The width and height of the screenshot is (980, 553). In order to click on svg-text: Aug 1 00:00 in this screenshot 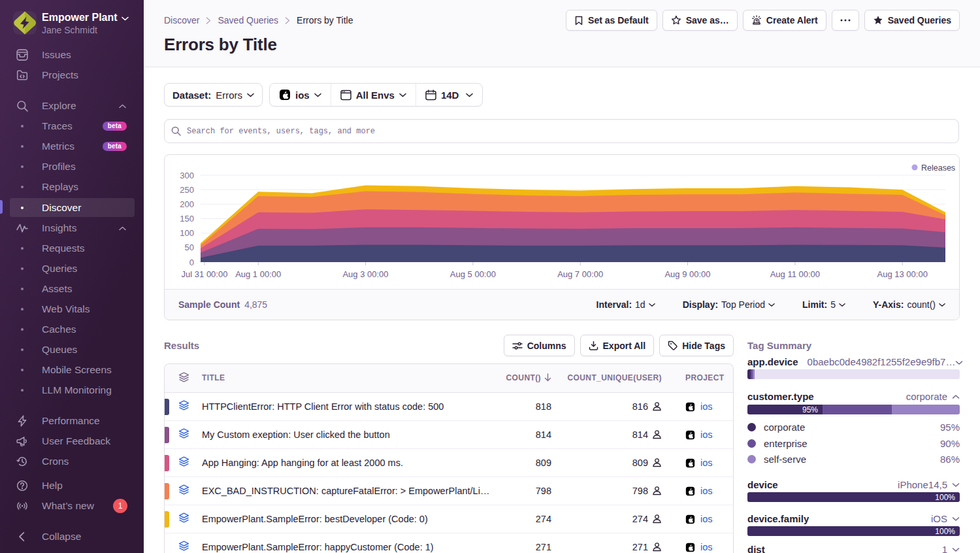, I will do `click(258, 275)`.